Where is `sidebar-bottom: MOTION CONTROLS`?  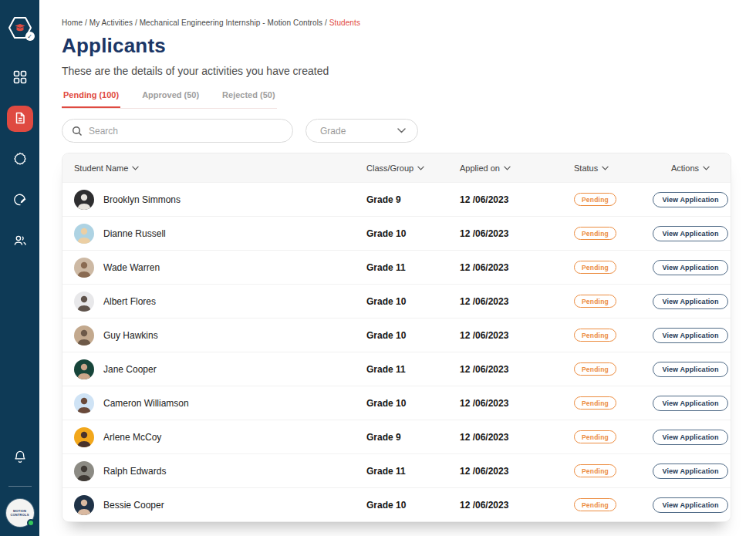
sidebar-bottom: MOTION CONTROLS is located at coordinates (20, 486).